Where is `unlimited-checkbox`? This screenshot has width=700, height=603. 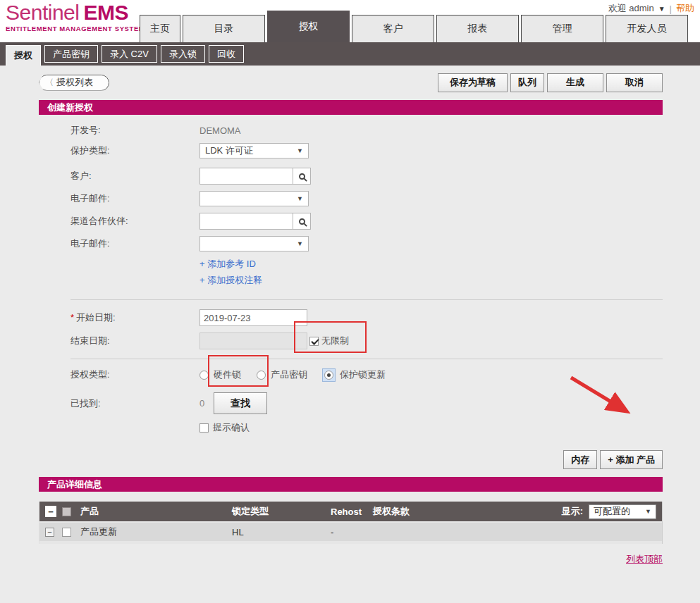
unlimited-checkbox is located at coordinates (314, 341).